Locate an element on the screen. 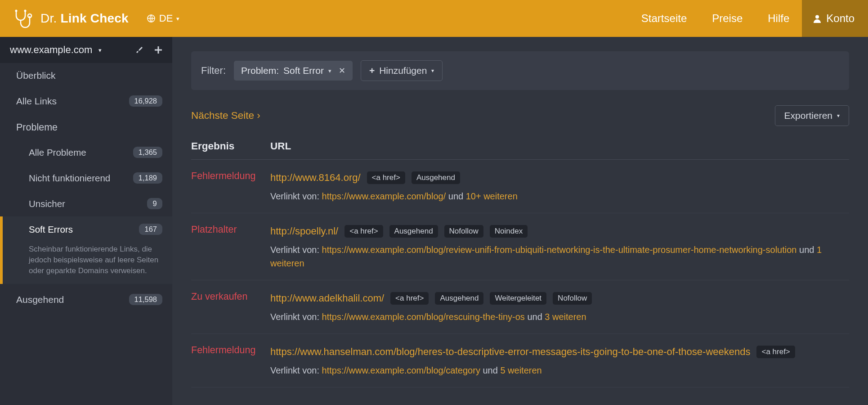 This screenshot has width=868, height=405. result-url: http://www.adelkhalil.com/ is located at coordinates (327, 298).